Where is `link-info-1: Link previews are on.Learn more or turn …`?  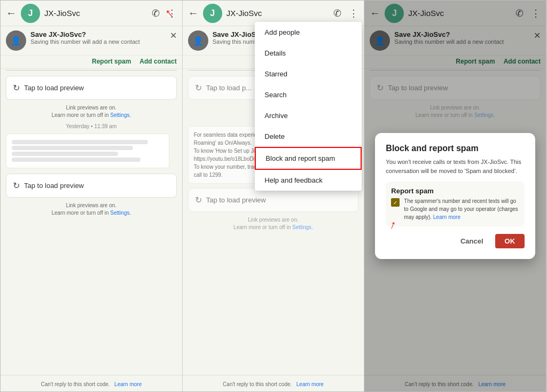
link-info-1: Link previews are on.Learn more or turn … is located at coordinates (91, 112).